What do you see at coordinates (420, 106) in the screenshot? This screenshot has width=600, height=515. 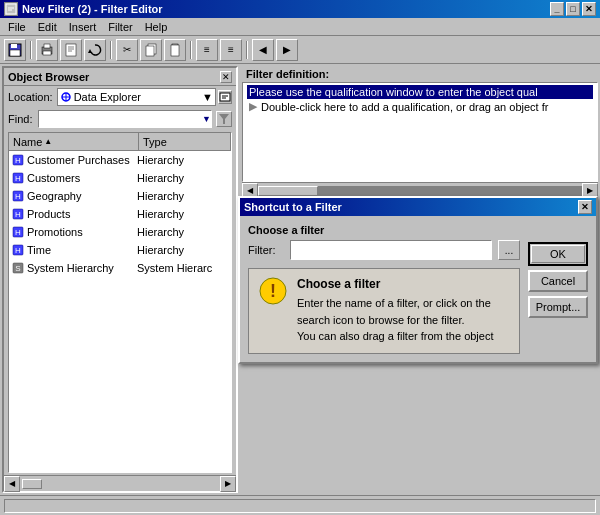 I see `filter-line2: ▶ Double-click here to add a qualificati…` at bounding box center [420, 106].